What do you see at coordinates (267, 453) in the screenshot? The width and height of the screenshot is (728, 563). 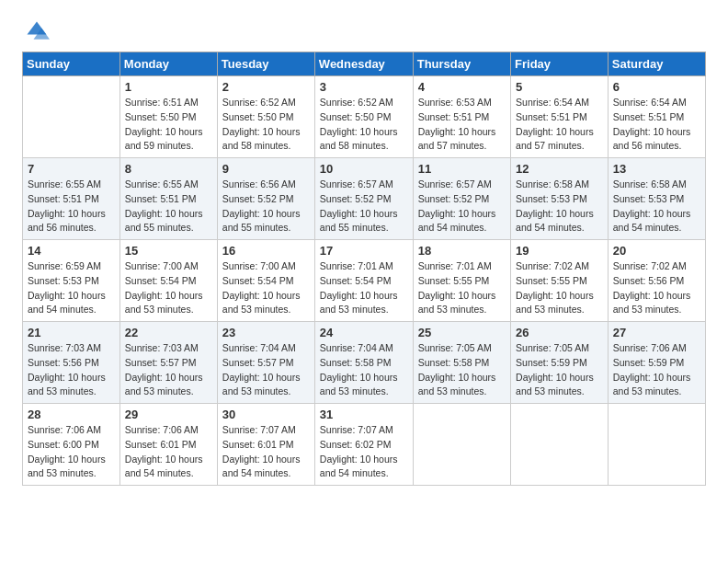 I see `cell-info-text: Sunrise: 7:07 AM Sunset: 6:01 PM Dayligh…` at bounding box center [267, 453].